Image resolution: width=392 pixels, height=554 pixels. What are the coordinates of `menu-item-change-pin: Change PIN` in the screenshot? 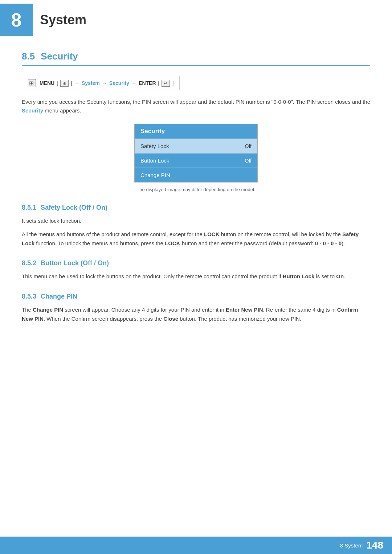 It's located at (196, 175).